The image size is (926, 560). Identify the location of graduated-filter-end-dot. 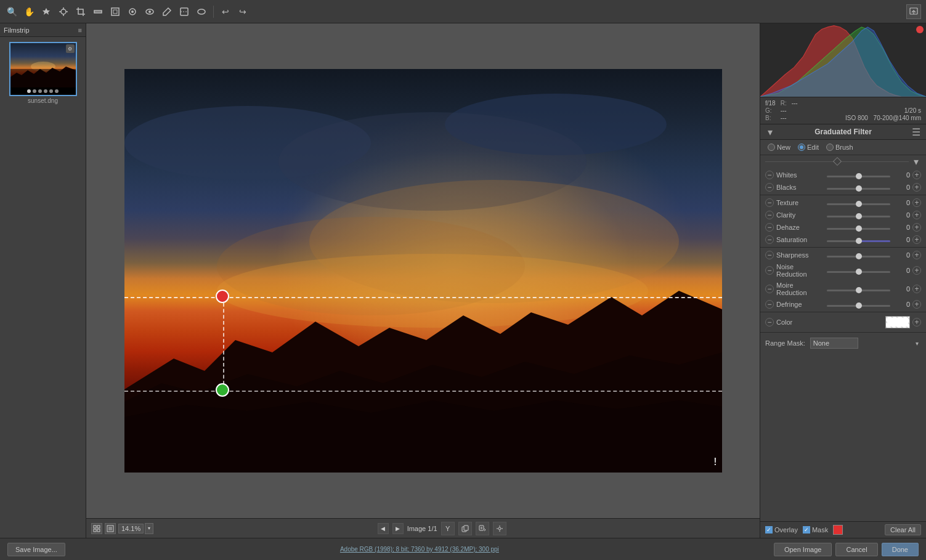
(222, 390).